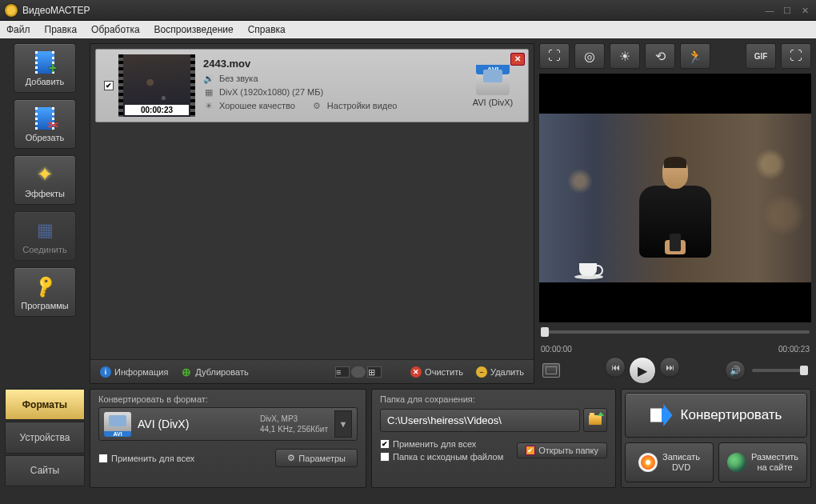  I want to click on cut-button: ✂ Обрезать, so click(45, 124).